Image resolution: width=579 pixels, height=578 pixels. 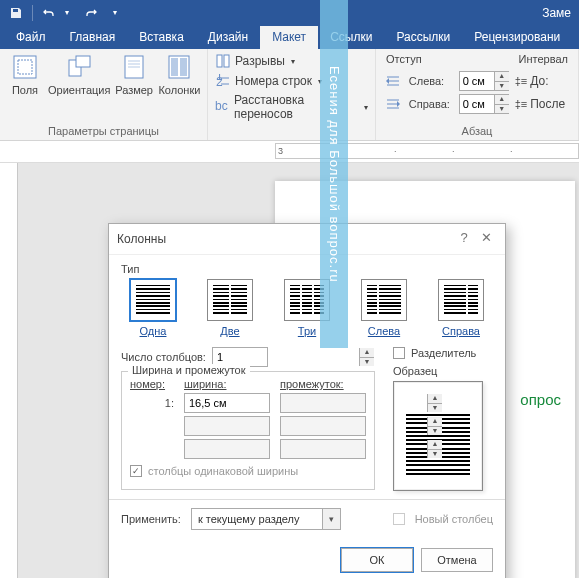 What do you see at coordinates (477, 132) in the screenshot?
I see `group-paragraph-label: Абзац` at bounding box center [477, 132].